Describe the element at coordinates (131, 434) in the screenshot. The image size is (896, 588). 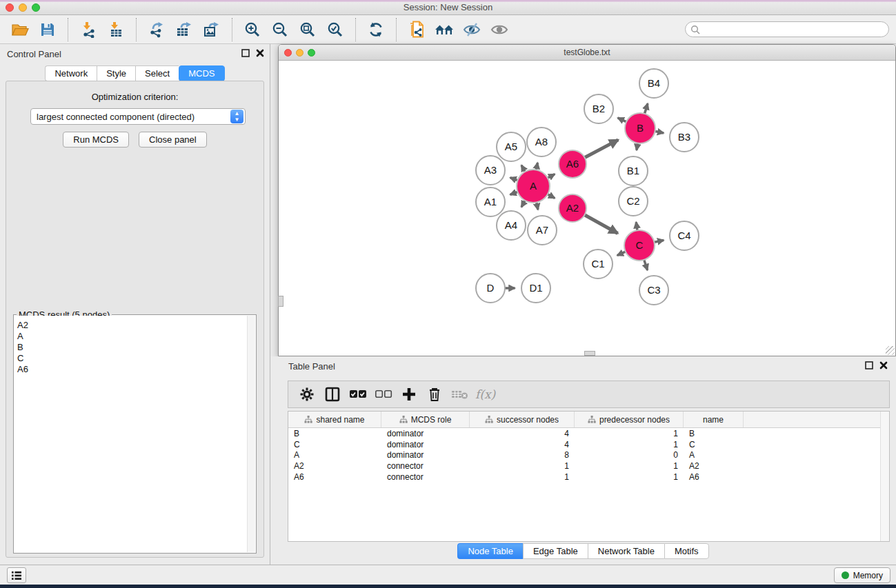
I see `mcds-result-list: A2ABCA6` at that location.